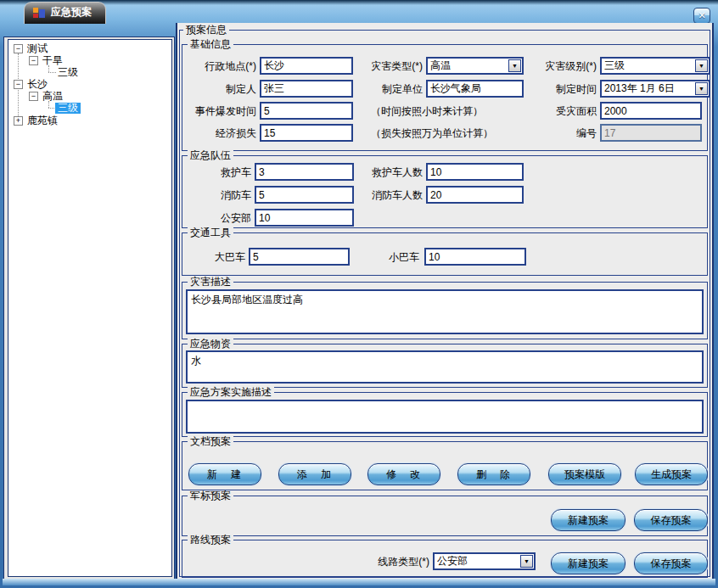 The width and height of the screenshot is (718, 588). Describe the element at coordinates (588, 563) in the screenshot. I see `route-new-plan-button: 新建预案` at that location.